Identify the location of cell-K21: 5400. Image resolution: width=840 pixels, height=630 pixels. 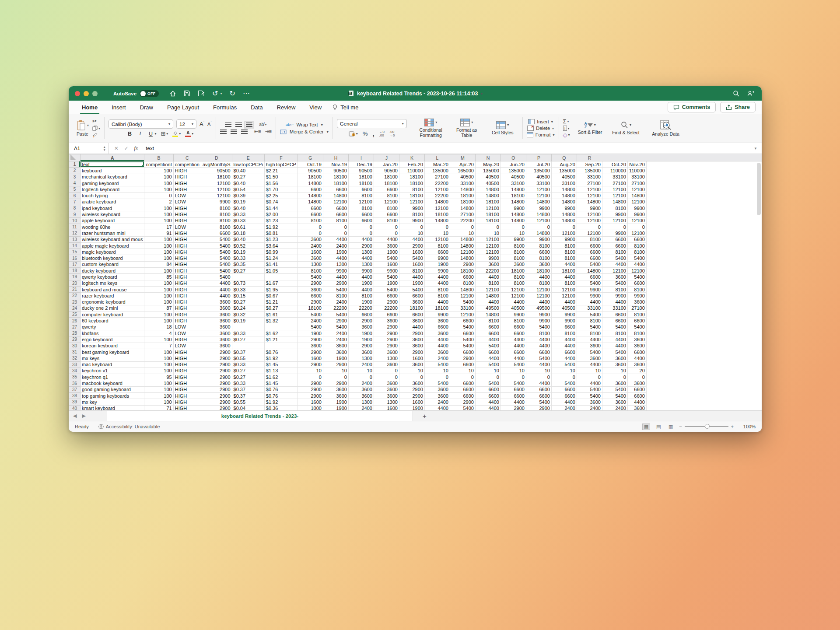
(412, 289).